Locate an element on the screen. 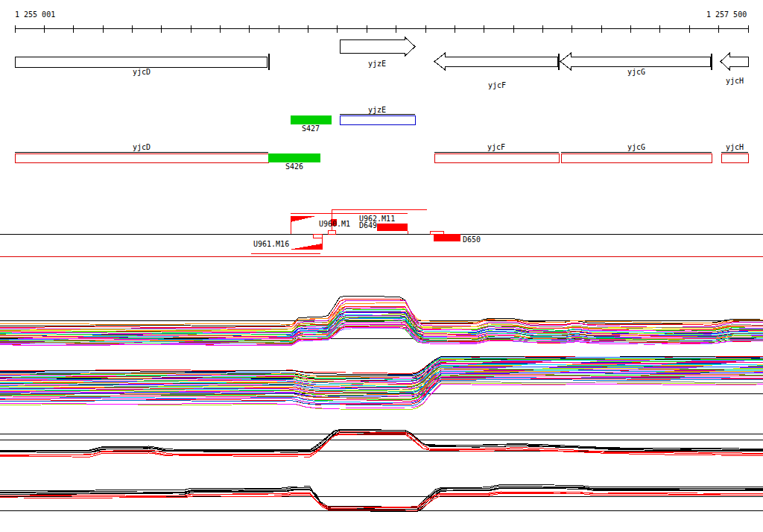 The width and height of the screenshot is (763, 532). feature-yjcG is located at coordinates (636, 157).